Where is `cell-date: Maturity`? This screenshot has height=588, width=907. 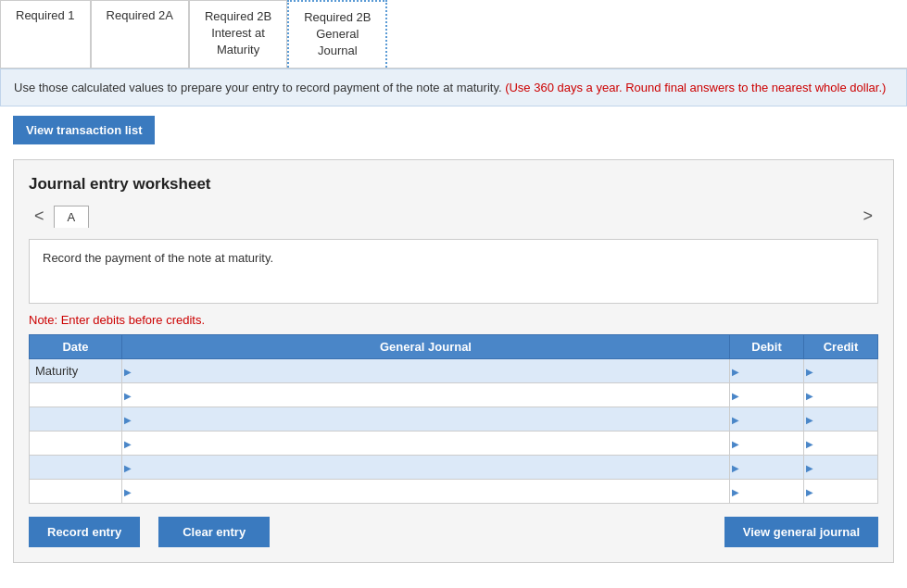
cell-date: Maturity is located at coordinates (76, 371).